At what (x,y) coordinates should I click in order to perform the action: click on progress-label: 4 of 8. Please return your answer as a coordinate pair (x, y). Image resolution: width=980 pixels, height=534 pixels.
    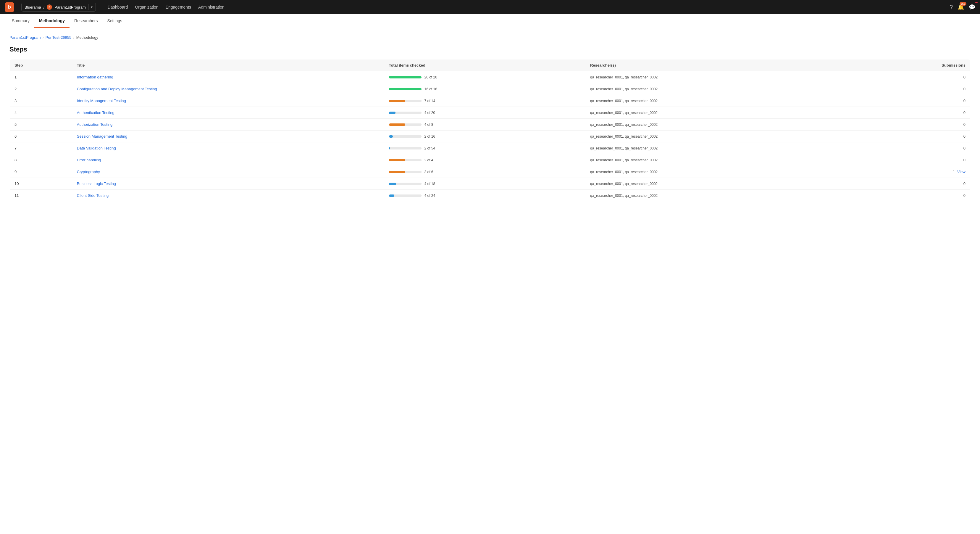
    Looking at the image, I should click on (429, 125).